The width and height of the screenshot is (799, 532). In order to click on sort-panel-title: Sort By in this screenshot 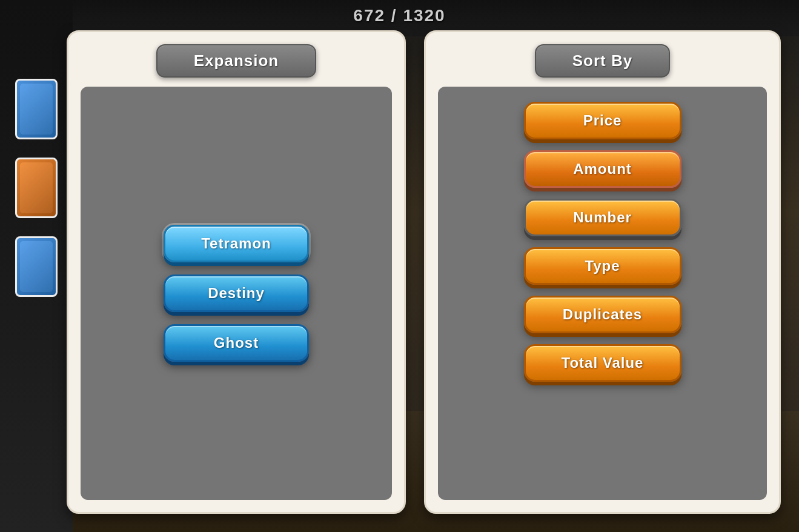, I will do `click(602, 61)`.